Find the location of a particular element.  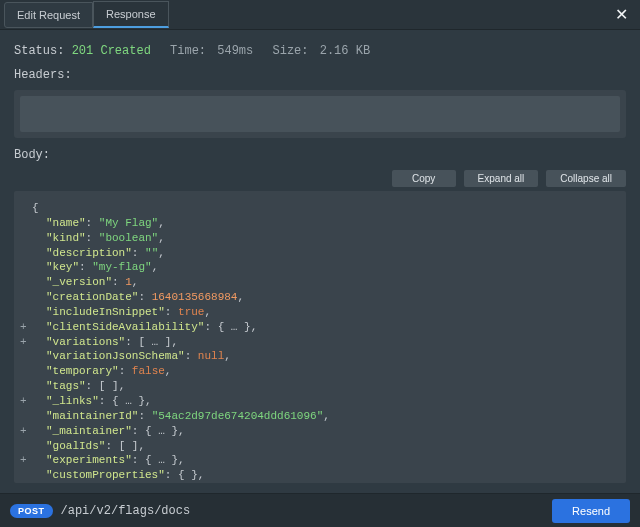

request-path: /api/v2/flags/docs is located at coordinates (126, 511).